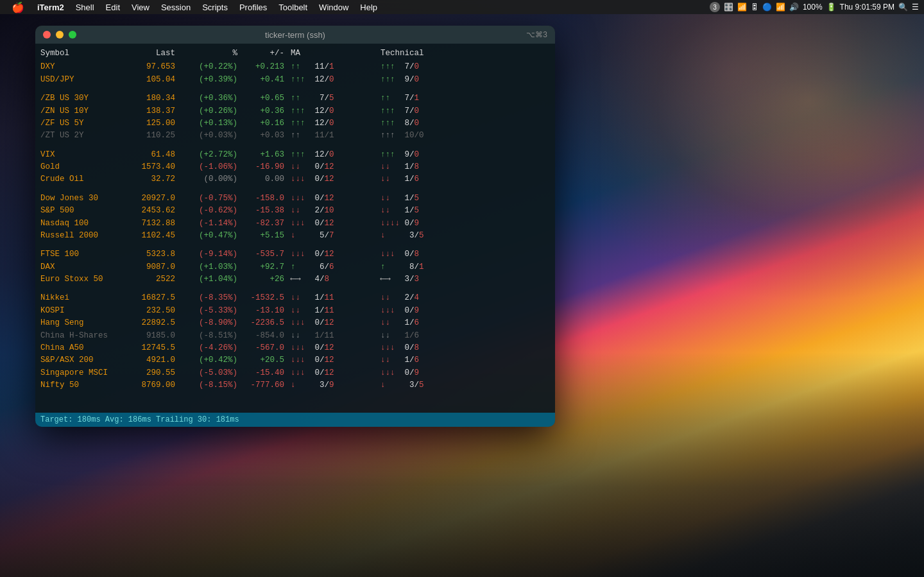 This screenshot has height=577, width=924. Describe the element at coordinates (267, 199) in the screenshot. I see `pm: -158.0` at that location.